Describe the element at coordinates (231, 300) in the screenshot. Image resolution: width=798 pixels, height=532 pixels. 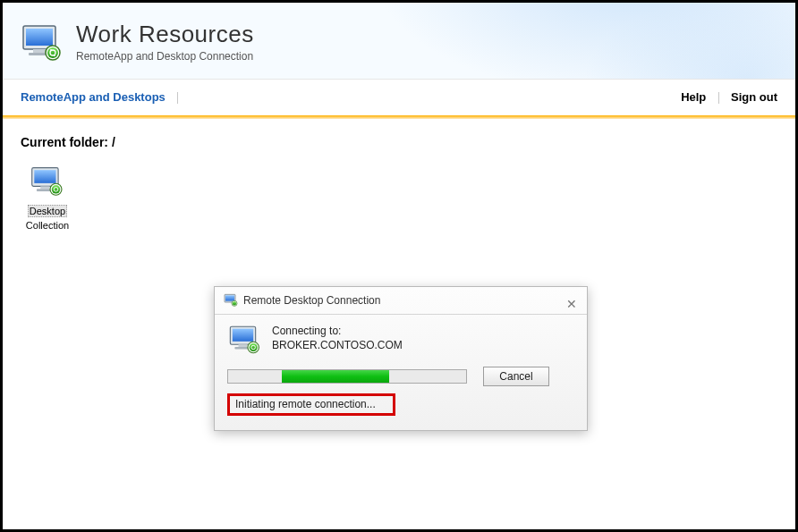
I see `dialog-title-icon` at that location.